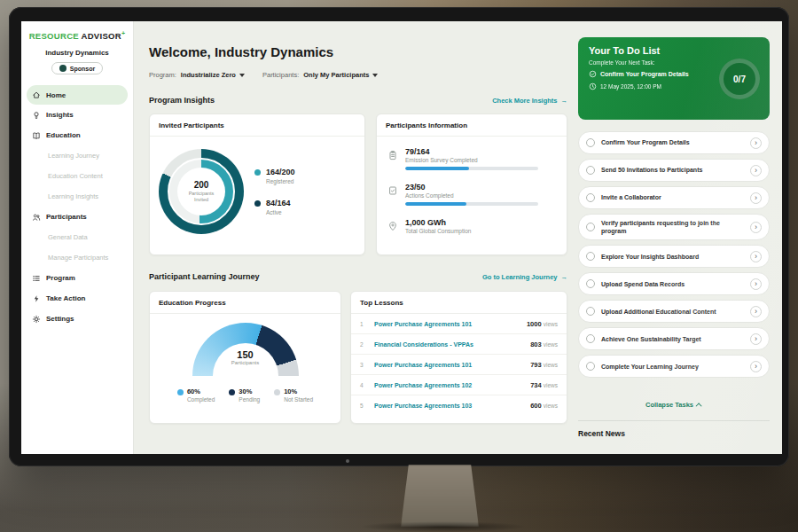  I want to click on education-progress-card: Education Progress 150 Participants 60% …, so click(245, 357).